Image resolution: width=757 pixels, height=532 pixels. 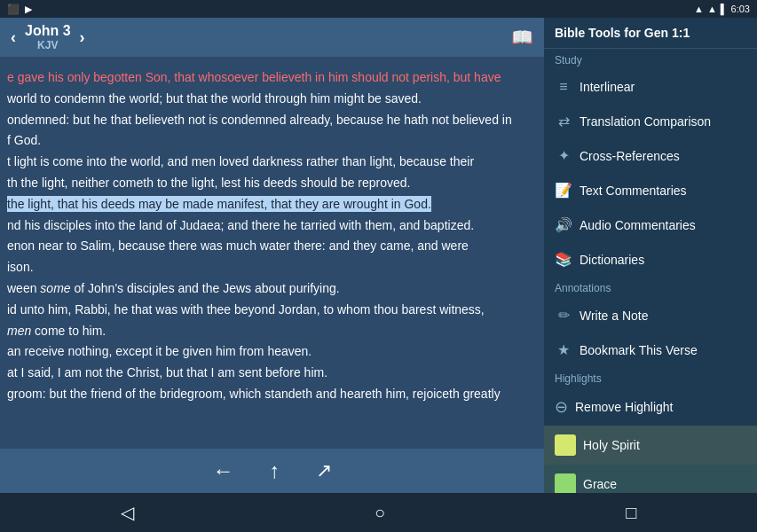 What do you see at coordinates (651, 225) in the screenshot?
I see `sidebar-item-audio-commentaries: 🔊 Audio Commentaries` at bounding box center [651, 225].